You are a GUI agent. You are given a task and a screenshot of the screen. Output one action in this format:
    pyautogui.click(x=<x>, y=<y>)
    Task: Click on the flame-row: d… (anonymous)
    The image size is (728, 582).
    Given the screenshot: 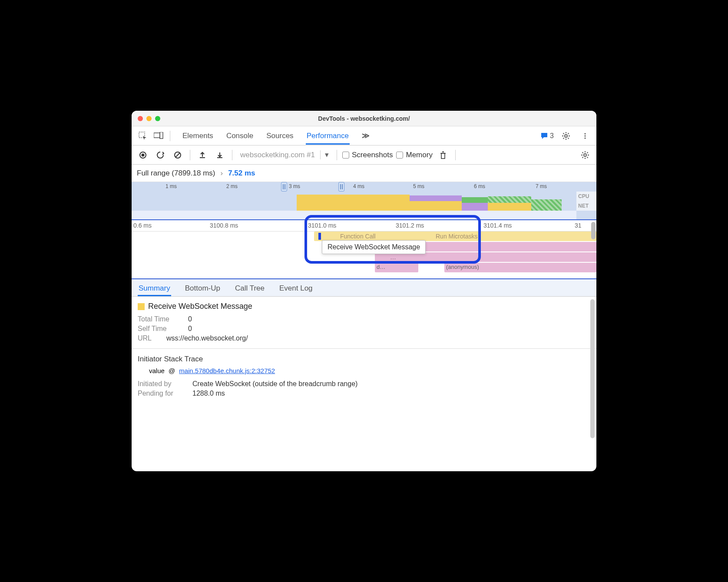 What is the action you would take?
    pyautogui.click(x=364, y=268)
    